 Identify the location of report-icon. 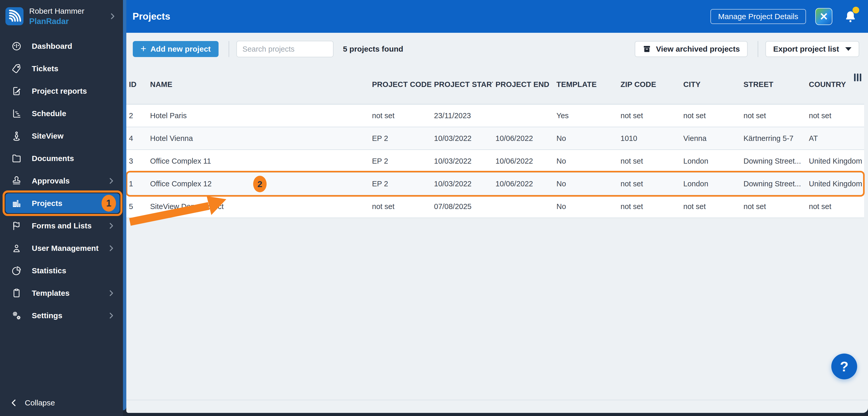
(17, 91).